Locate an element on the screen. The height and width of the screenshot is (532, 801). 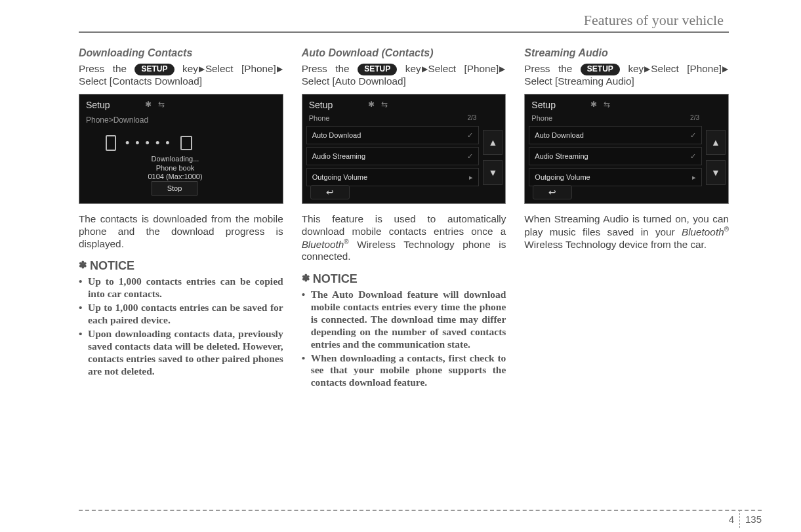
download-text: Downloading... Phone book 0104 (Max:1000… is located at coordinates (175, 168).